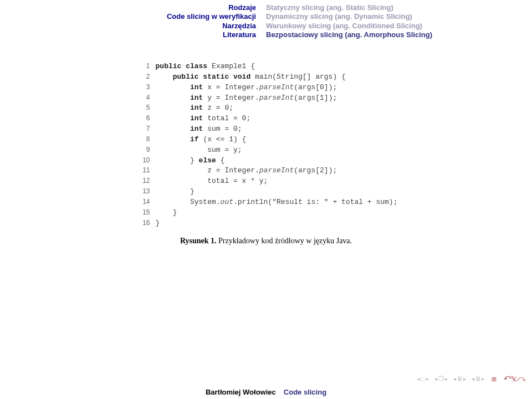  Describe the element at coordinates (266, 224) in the screenshot. I see `code-line: 16}` at that location.